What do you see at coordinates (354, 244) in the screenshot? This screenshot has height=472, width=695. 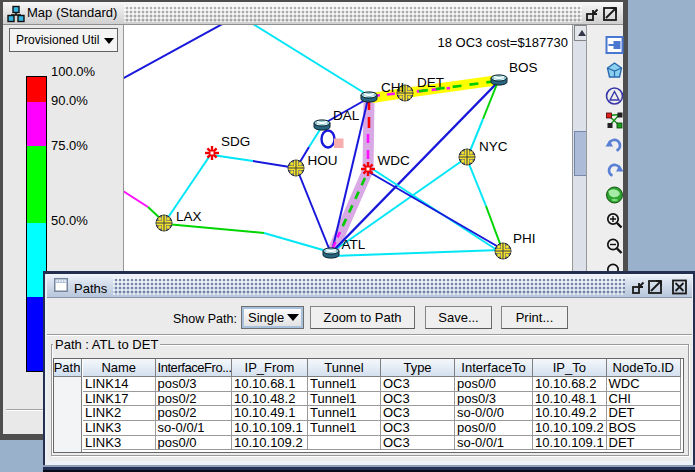 I see `svg-text: ATL` at bounding box center [354, 244].